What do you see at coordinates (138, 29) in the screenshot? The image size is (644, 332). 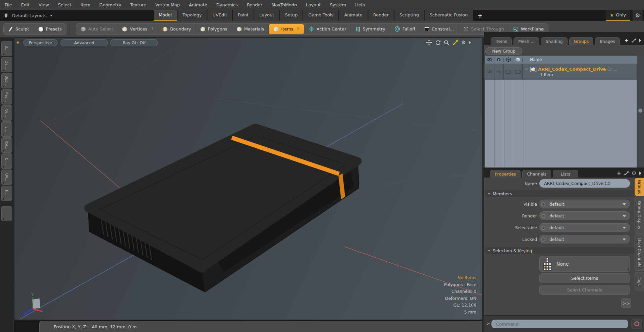 I see `vertices-mode-button: Vertices1` at bounding box center [138, 29].